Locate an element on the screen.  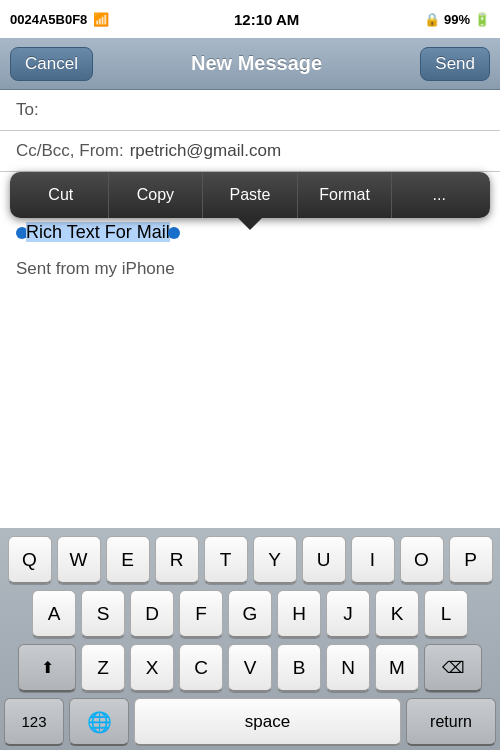
key-o: O is located at coordinates (422, 560).